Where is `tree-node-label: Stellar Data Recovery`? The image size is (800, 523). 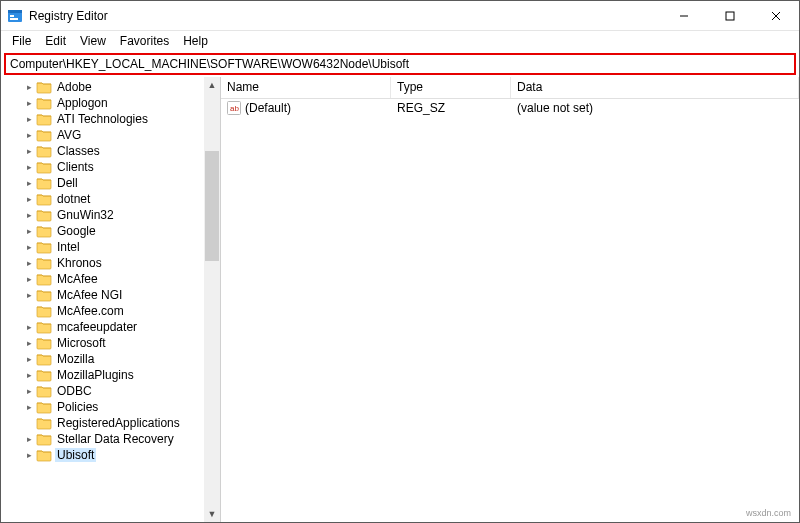
tree-node-label: Stellar Data Recovery is located at coordinates (116, 439).